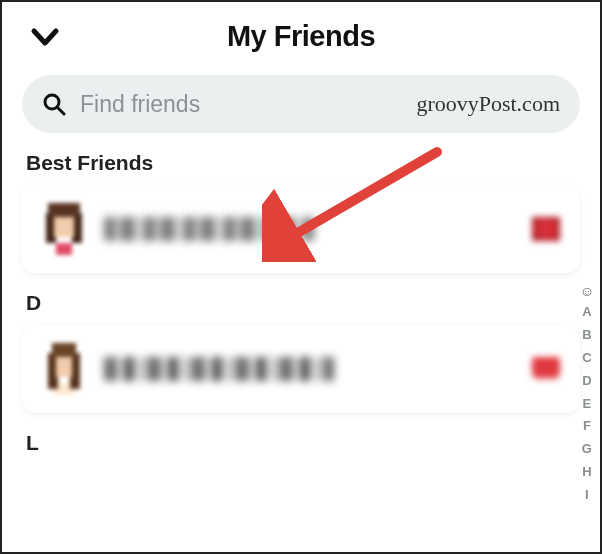  What do you see at coordinates (586, 358) in the screenshot?
I see `index-letter: C` at bounding box center [586, 358].